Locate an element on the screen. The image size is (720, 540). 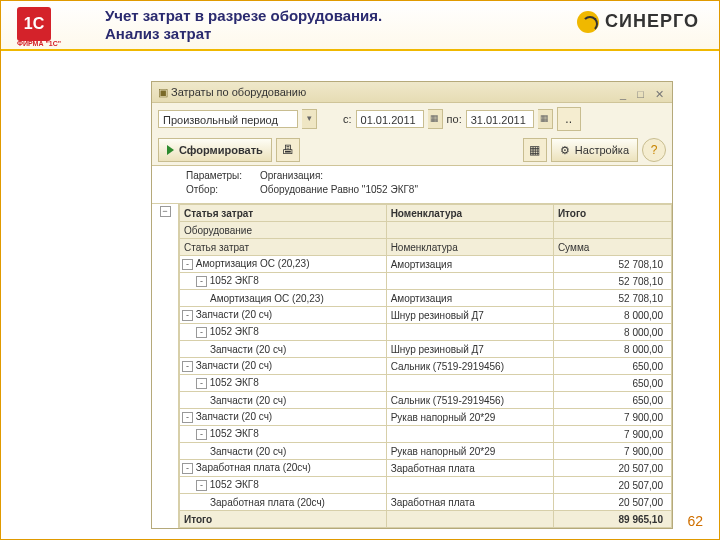
slide-header: ФИРМА "1С" Учет затрат в разрезе оборудо… is located at coordinates (360, 26).